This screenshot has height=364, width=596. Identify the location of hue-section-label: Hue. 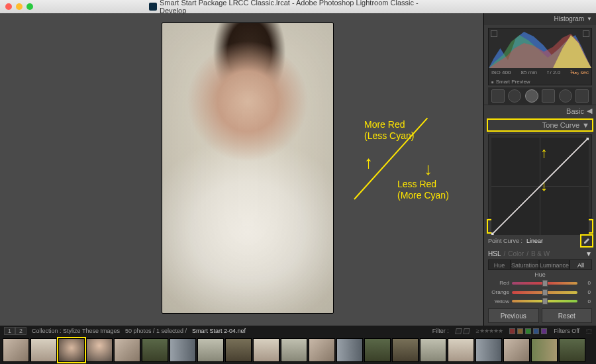
(540, 275).